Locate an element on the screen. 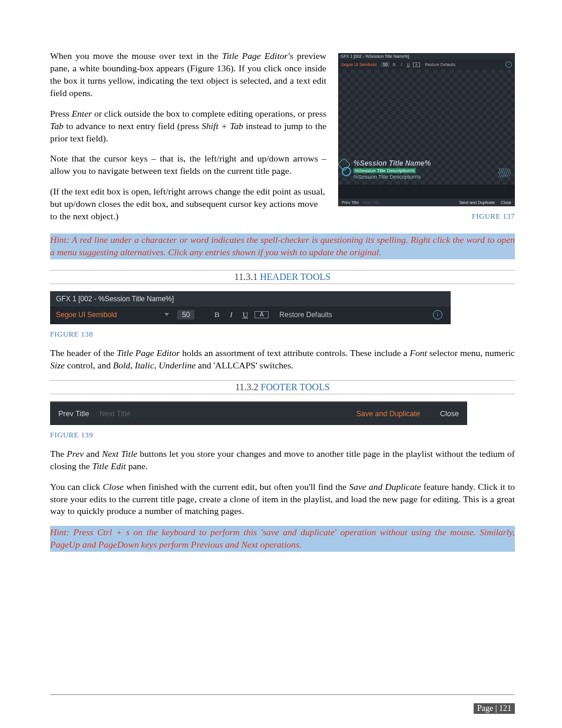  session-title-description-2: %Session Title Description% is located at coordinates (431, 177).